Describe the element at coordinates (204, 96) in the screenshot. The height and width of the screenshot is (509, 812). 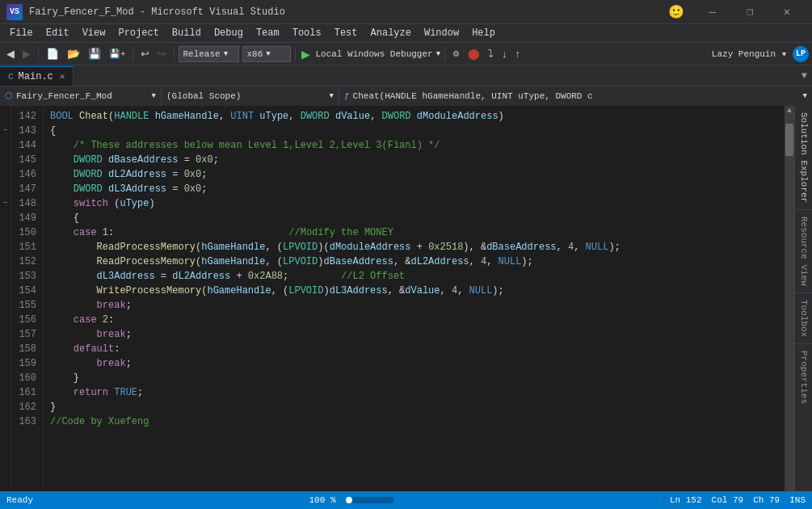
I see `nav-scope-label: (Global Scope)` at that location.